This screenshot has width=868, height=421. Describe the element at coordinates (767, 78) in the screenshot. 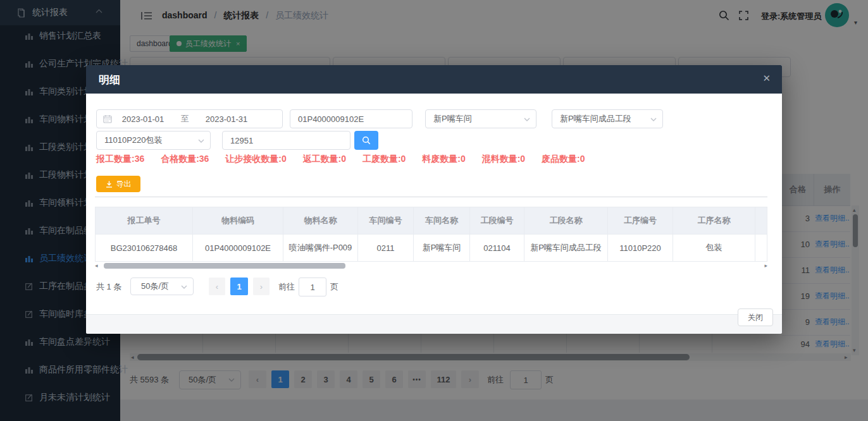

I see `close-icon: ✕` at that location.